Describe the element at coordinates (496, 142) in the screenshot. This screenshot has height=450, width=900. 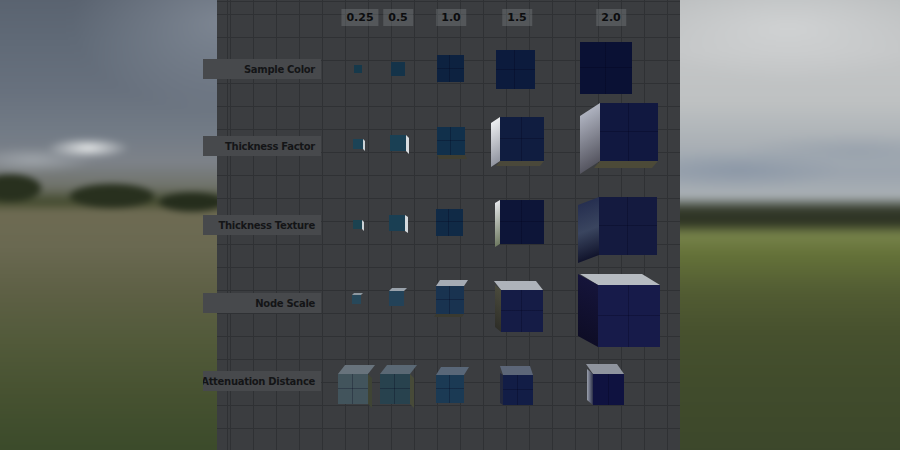
I see `cube-thickness-factor-1.5-left-face` at that location.